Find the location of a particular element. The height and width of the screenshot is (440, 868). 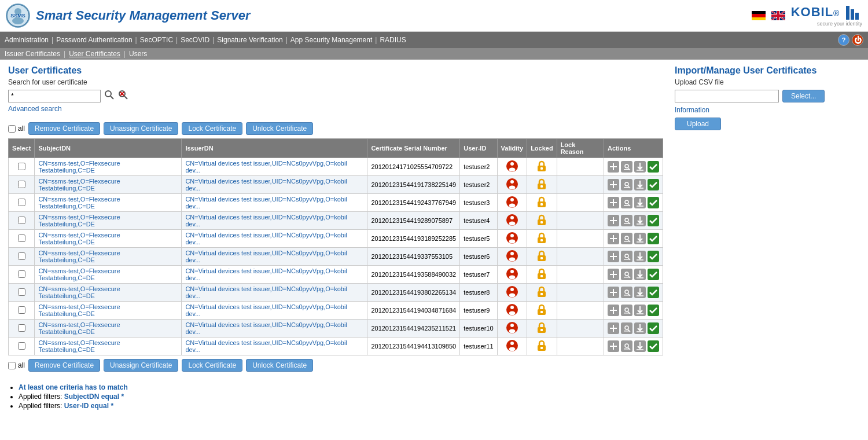

select-all-checkbox-top is located at coordinates (12, 129).